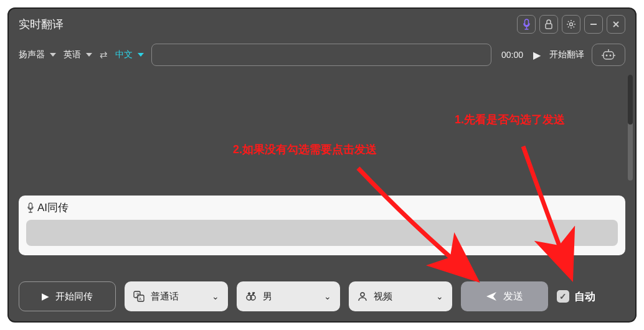 The width and height of the screenshot is (644, 330). I want to click on gender-icon, so click(251, 296).